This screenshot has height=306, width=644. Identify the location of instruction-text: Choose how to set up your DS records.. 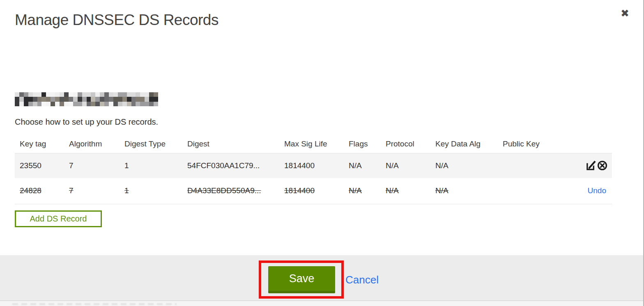
(86, 122).